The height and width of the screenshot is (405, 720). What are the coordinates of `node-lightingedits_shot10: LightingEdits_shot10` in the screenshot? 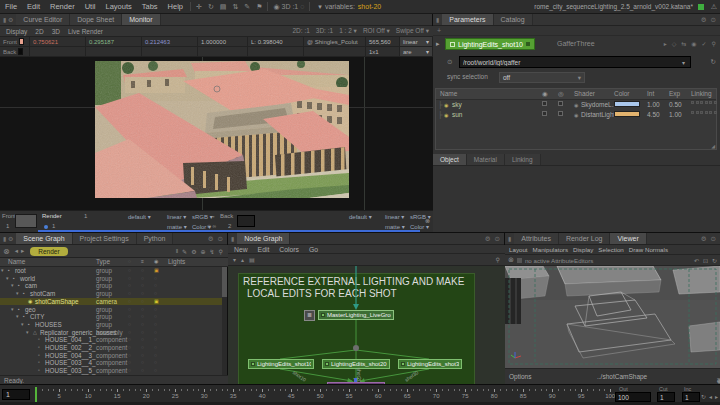 It's located at (281, 364).